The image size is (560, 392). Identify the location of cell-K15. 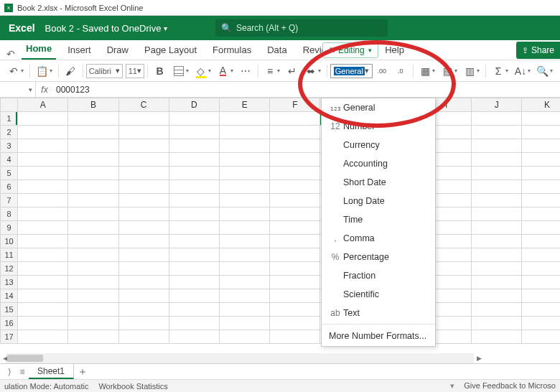
(541, 310).